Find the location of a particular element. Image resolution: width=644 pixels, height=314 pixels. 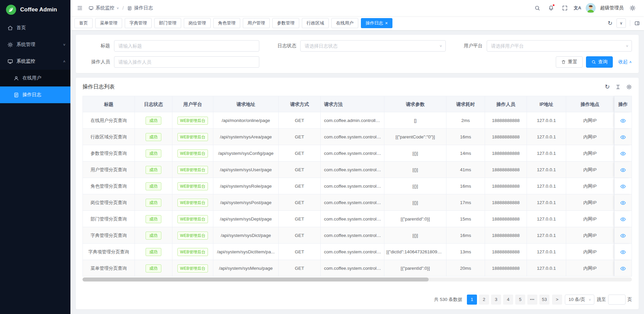

page-button-1: 1 is located at coordinates (472, 300).